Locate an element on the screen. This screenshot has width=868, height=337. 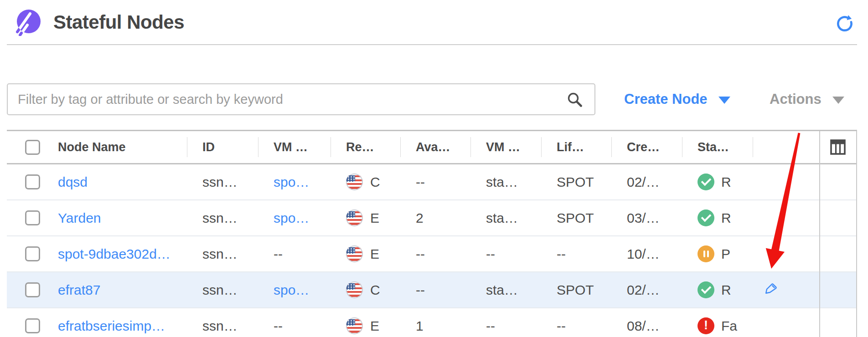
pencil-icon is located at coordinates (771, 290).